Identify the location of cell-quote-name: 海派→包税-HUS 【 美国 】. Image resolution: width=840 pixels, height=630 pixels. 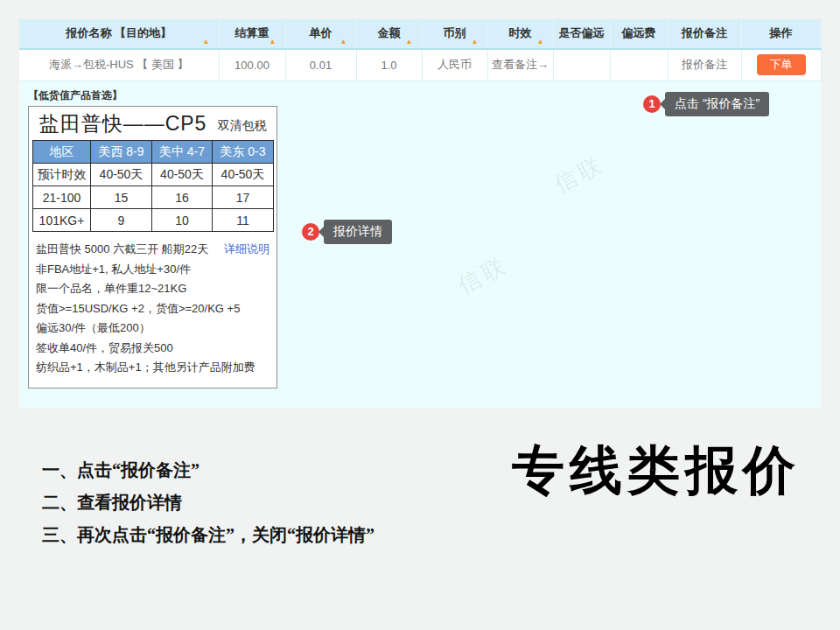
(119, 65).